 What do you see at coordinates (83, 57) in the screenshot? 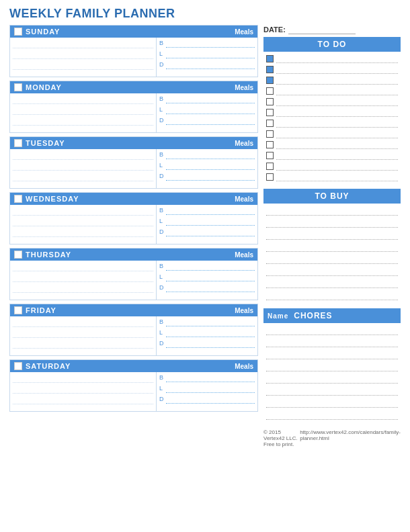
I see `day-notes-sunday` at bounding box center [83, 57].